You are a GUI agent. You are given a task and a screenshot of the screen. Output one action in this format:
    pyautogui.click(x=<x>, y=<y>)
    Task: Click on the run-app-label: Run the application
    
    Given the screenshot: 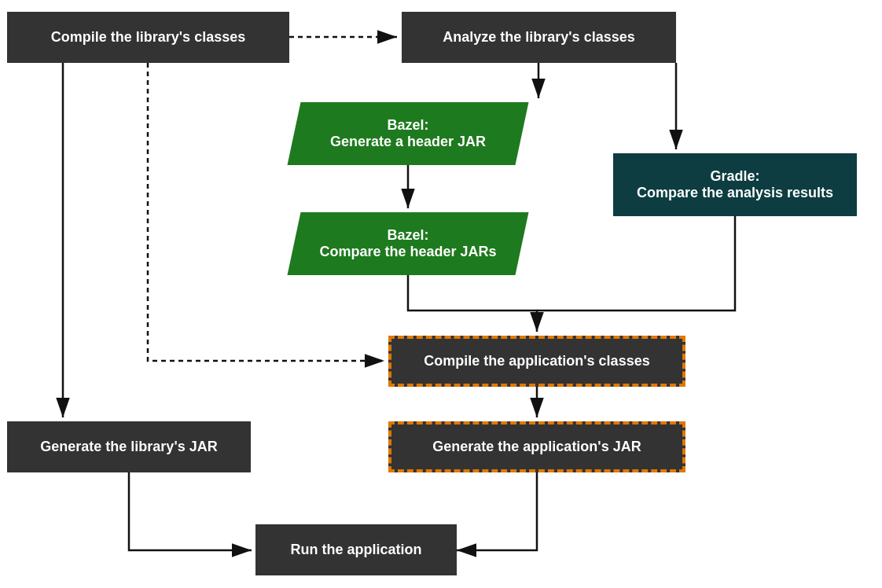 What is the action you would take?
    pyautogui.click(x=355, y=550)
    